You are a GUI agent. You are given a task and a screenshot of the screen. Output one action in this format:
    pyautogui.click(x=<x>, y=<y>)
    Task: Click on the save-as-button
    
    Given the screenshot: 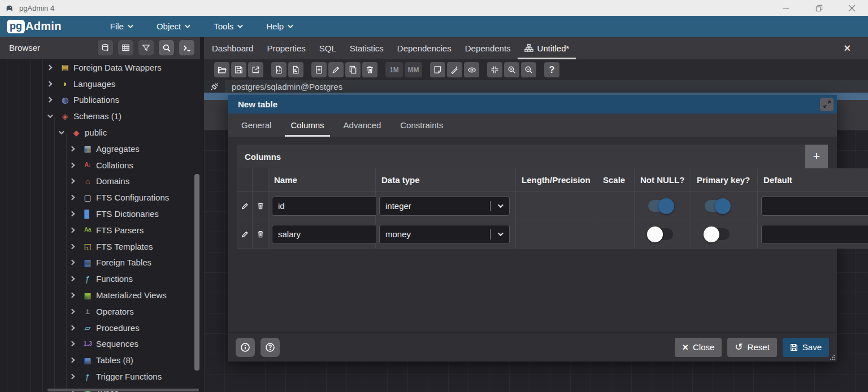 What is the action you would take?
    pyautogui.click(x=255, y=70)
    